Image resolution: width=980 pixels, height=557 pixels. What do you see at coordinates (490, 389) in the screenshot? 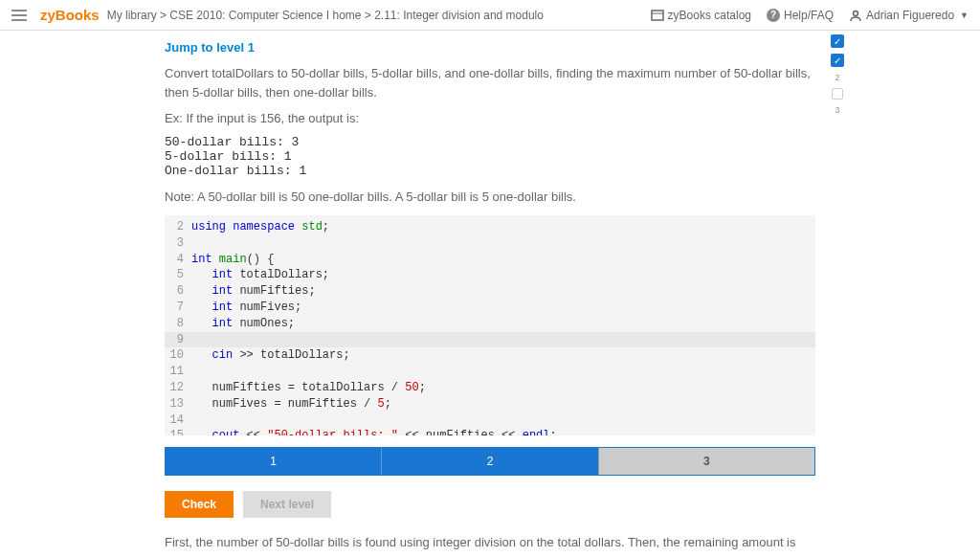
I see `code-line: 12 numFifties = totalDollars / 50;` at bounding box center [490, 389].